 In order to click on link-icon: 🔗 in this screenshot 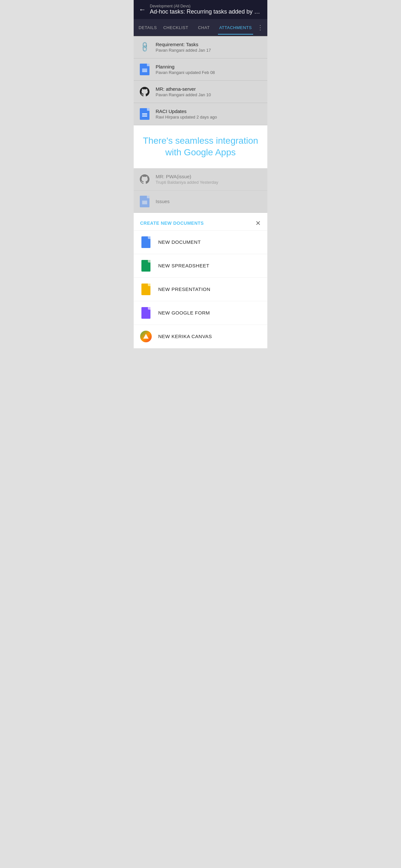, I will do `click(145, 47)`.